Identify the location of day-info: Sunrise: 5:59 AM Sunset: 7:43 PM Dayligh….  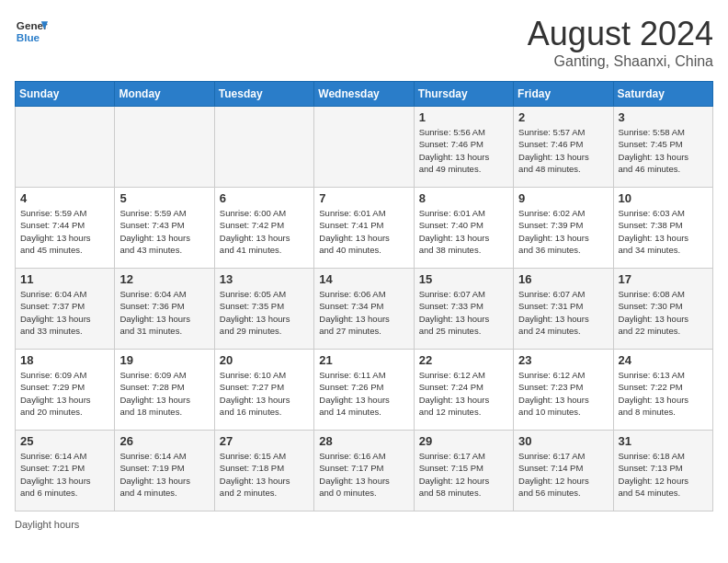
(164, 232).